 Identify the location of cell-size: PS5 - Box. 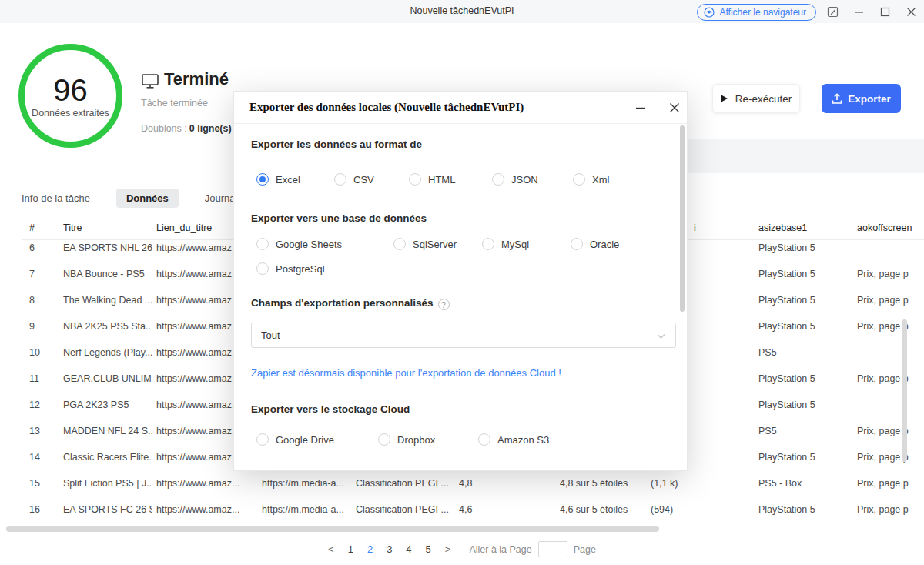
(804, 483).